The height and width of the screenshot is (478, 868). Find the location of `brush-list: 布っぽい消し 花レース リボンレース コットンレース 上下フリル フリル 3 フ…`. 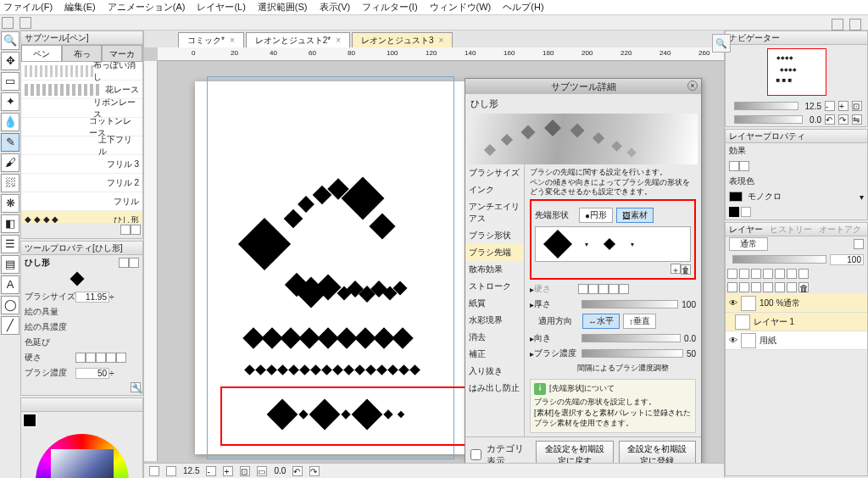

brush-list: 布っぽい消し 花レース リボンレース コットンレース 上下フリル フリル 3 フ… is located at coordinates (81, 142).